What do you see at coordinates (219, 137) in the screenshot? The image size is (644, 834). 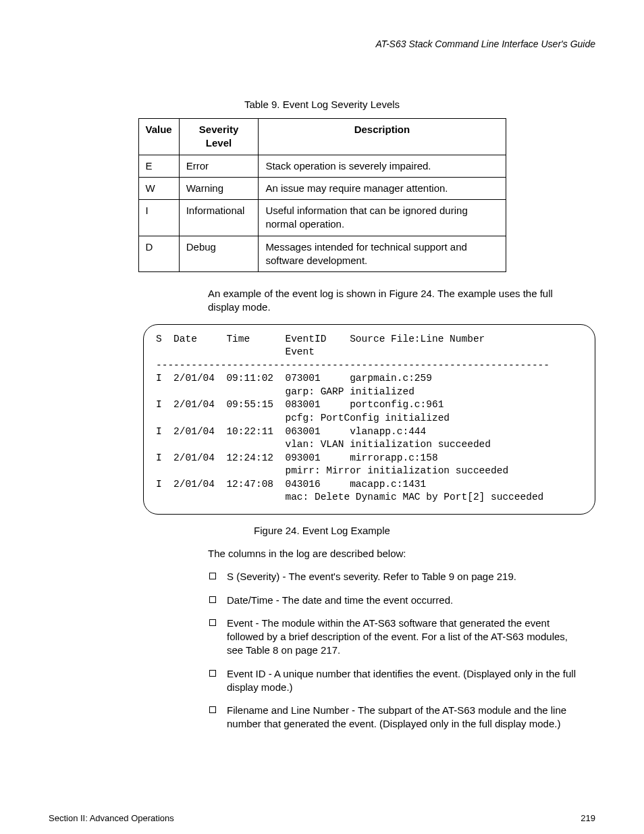 I see `th-level: Severity Level` at bounding box center [219, 137].